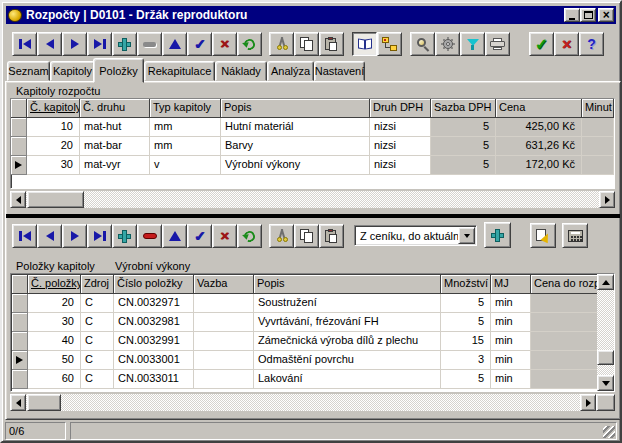 The height and width of the screenshot is (443, 622). I want to click on scroll-up-button, so click(606, 282).